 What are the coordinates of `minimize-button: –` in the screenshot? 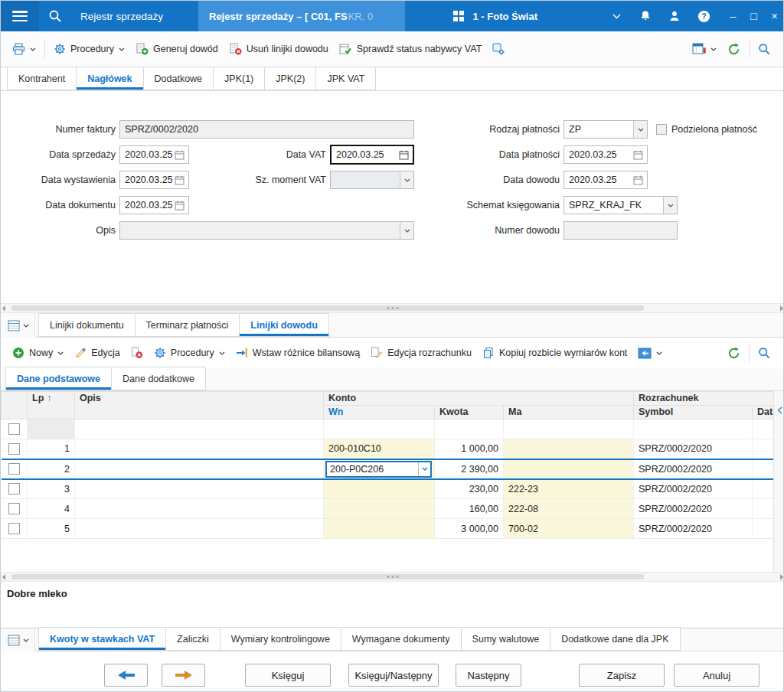 It's located at (733, 16).